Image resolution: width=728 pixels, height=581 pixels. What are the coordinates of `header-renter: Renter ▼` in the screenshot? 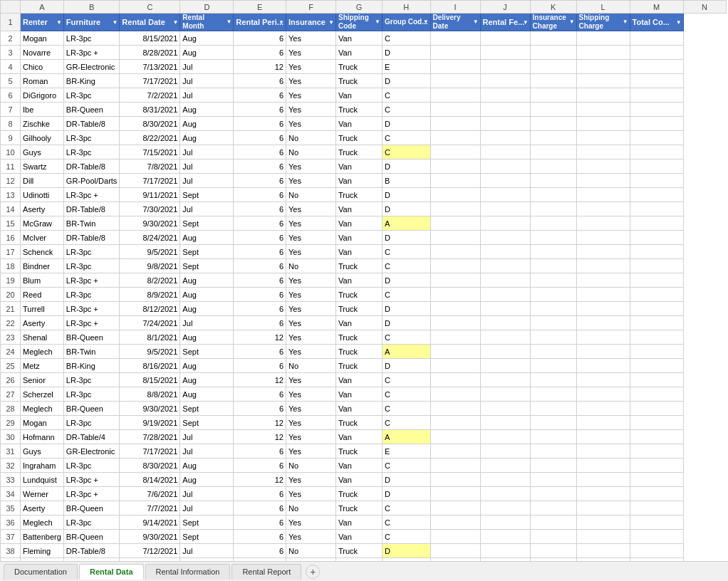 It's located at (43, 23).